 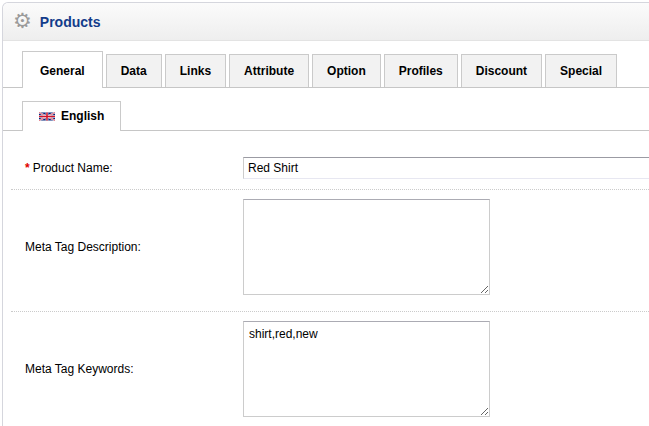 What do you see at coordinates (366, 247) in the screenshot?
I see `meta-description-textarea` at bounding box center [366, 247].